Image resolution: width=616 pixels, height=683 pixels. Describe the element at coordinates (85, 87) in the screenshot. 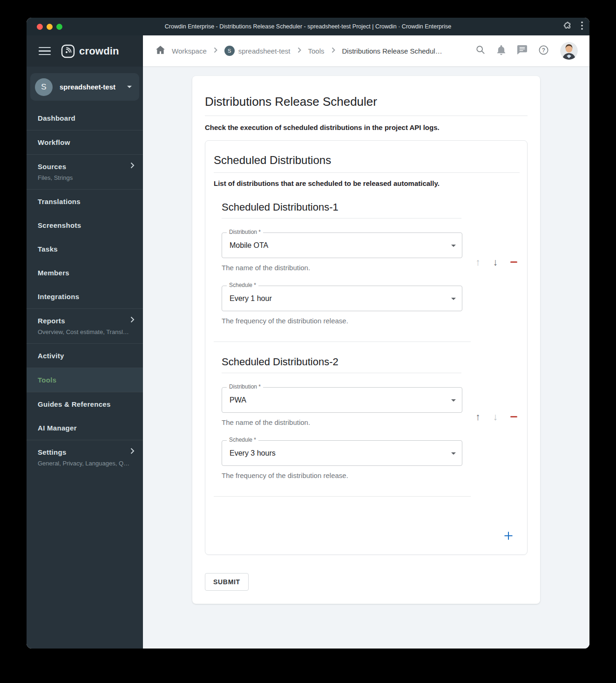

I see `project-switcher: S spreadsheet-test` at that location.